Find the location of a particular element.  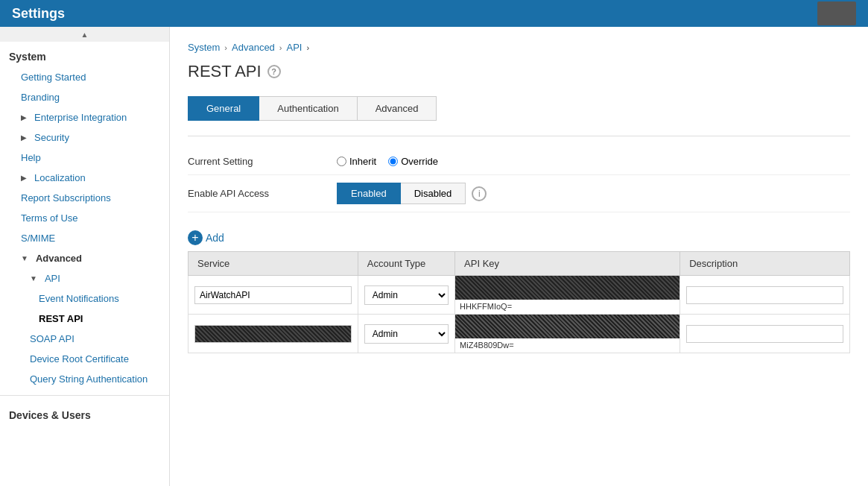

table-row: Admin User Service MiZ4B809Dw= is located at coordinates (519, 334).